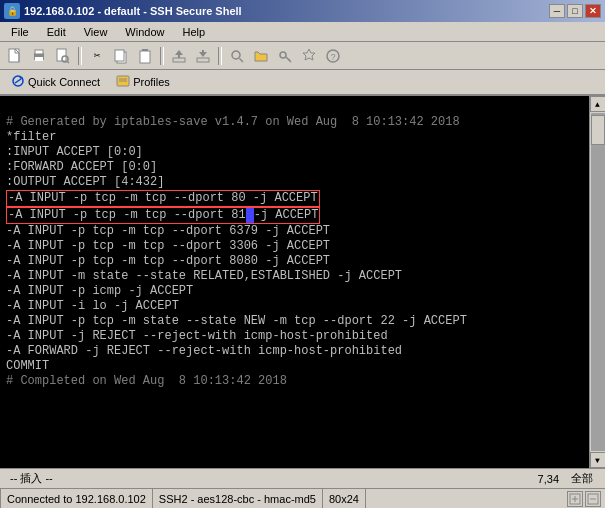  I want to click on connection-status: Connected to 192.168.0.102, so click(76, 498).